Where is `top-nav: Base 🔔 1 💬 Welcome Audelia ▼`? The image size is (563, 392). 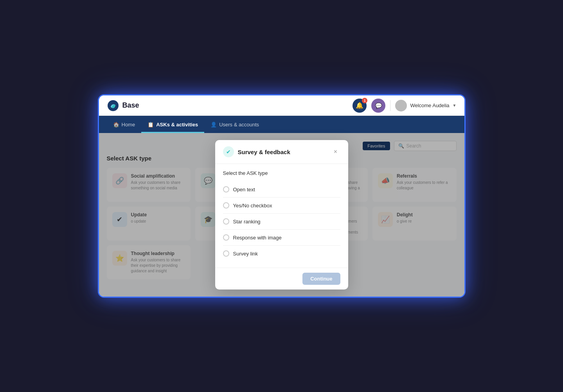
top-nav: Base 🔔 1 💬 Welcome Audelia ▼ is located at coordinates (282, 106).